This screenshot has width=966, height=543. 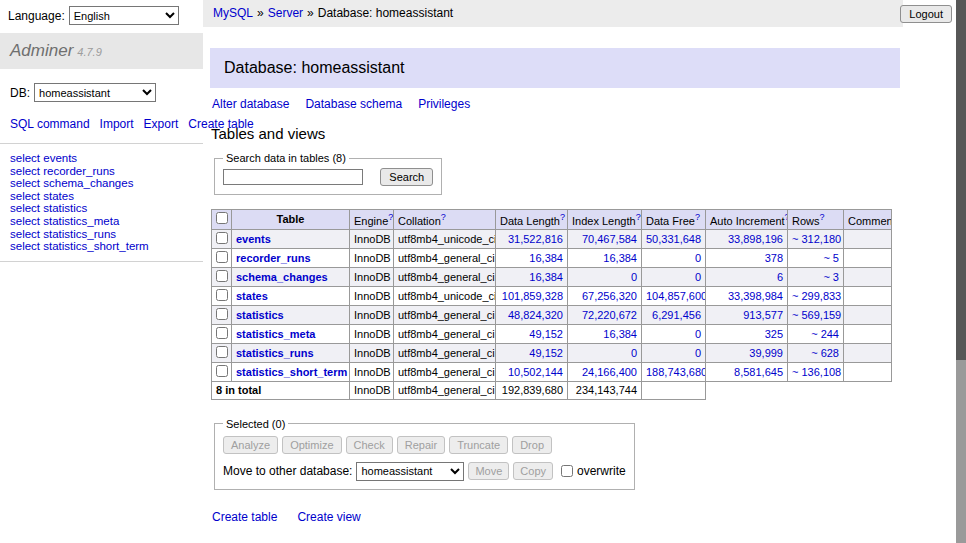 I want to click on move-button: Move, so click(x=488, y=471).